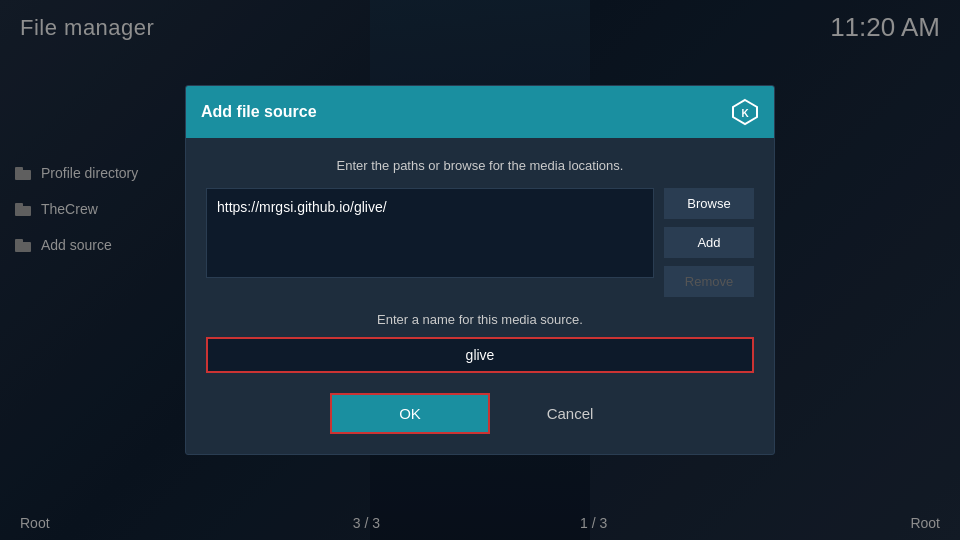 Image resolution: width=960 pixels, height=540 pixels. What do you see at coordinates (709, 282) in the screenshot?
I see `remove-button: Remove` at bounding box center [709, 282].